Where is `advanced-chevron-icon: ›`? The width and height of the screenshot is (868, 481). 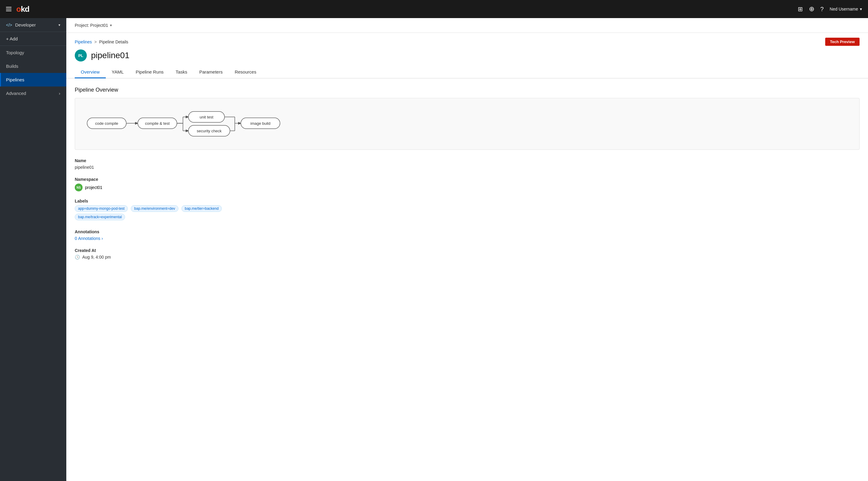
advanced-chevron-icon: › is located at coordinates (59, 93).